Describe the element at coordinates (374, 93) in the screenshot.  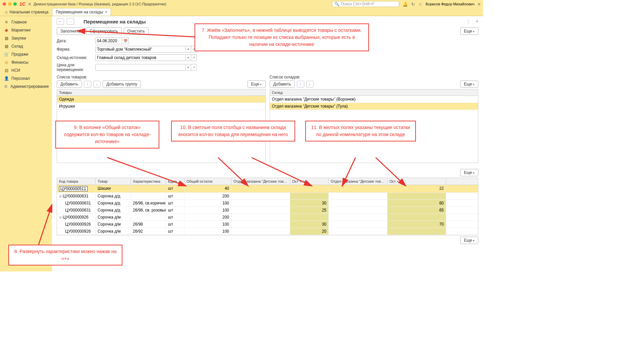
I see `wh-header: Склад` at that location.